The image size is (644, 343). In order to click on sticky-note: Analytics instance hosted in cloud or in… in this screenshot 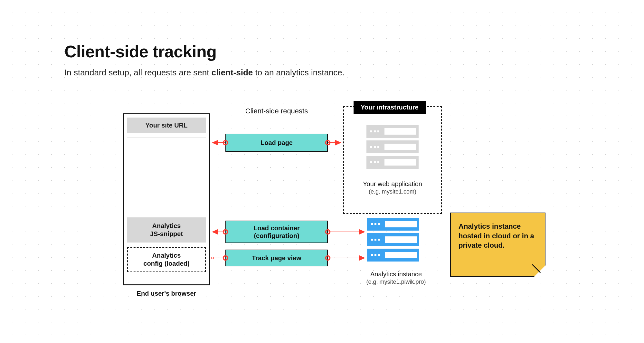, I will do `click(498, 245)`.